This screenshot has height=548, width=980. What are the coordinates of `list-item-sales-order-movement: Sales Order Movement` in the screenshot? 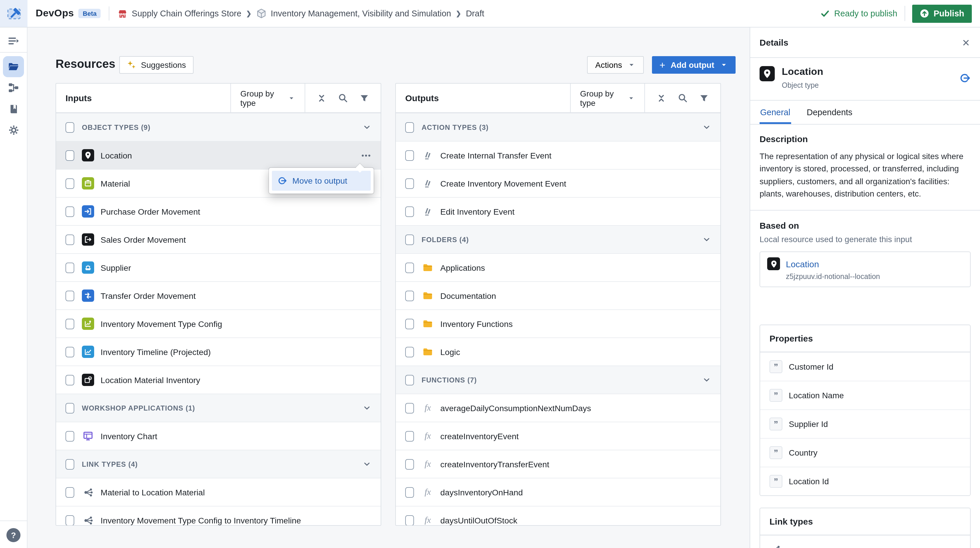 It's located at (218, 239).